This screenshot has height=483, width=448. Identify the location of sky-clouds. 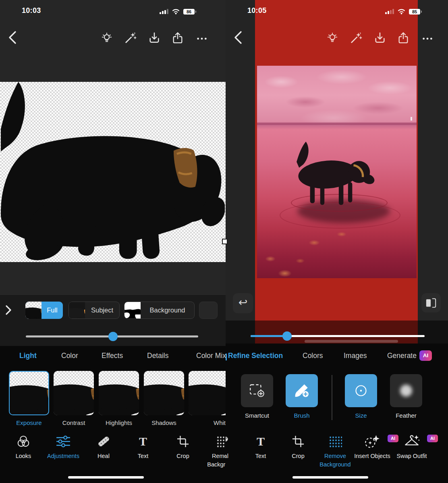
(337, 96).